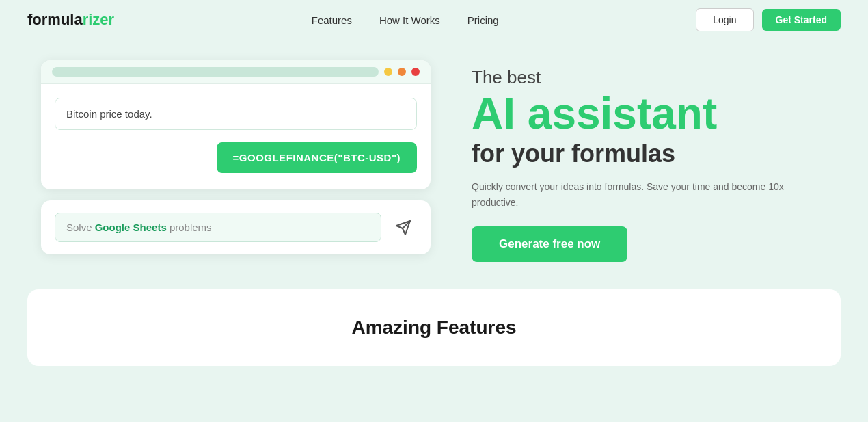 The width and height of the screenshot is (868, 422). What do you see at coordinates (724, 20) in the screenshot?
I see `login-button: Login` at bounding box center [724, 20].